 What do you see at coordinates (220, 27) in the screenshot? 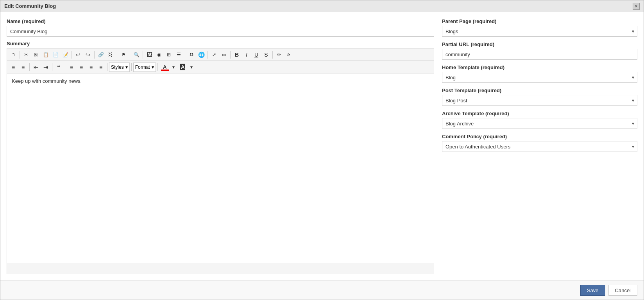
I see `name-field-group: Name (required)` at bounding box center [220, 27].